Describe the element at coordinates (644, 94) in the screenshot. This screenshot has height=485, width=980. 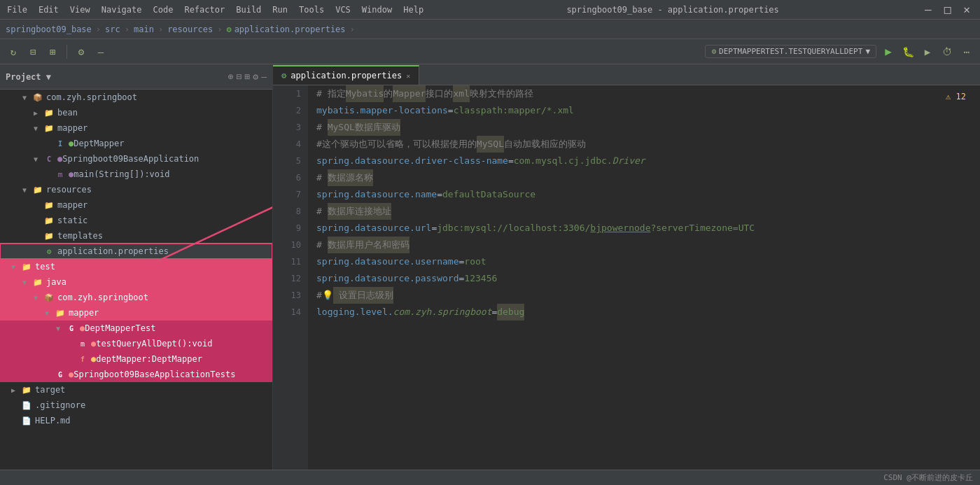
I see `code-line-1: # 指定Mybatis的Mapper接口的xml映射文件的路径` at that location.